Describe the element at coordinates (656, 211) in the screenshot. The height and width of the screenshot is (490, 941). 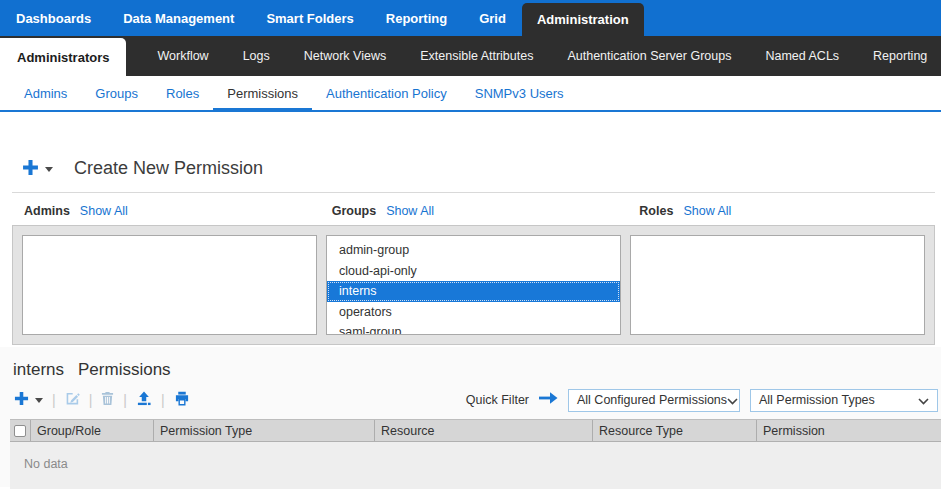
I see `roles-label: Roles` at that location.